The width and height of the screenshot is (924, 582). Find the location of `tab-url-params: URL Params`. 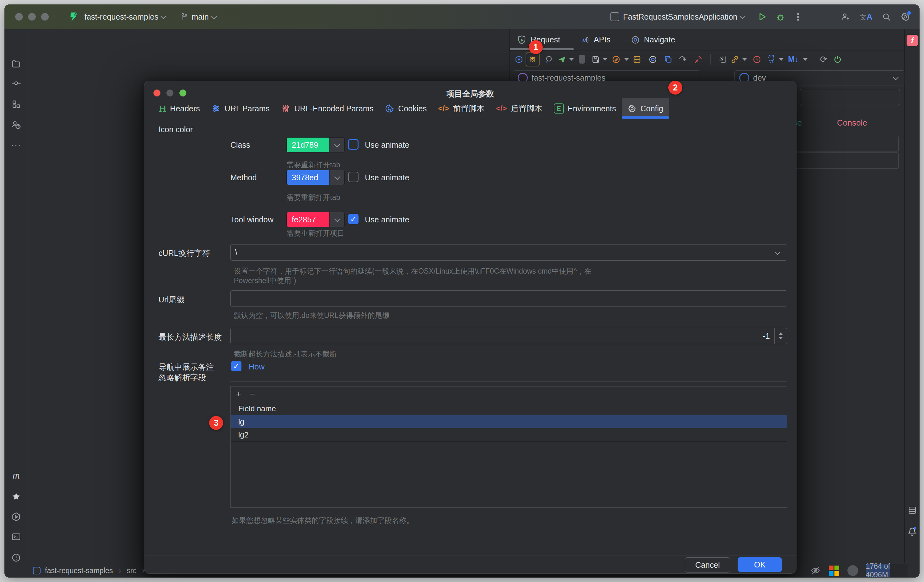

tab-url-params: URL Params is located at coordinates (240, 108).